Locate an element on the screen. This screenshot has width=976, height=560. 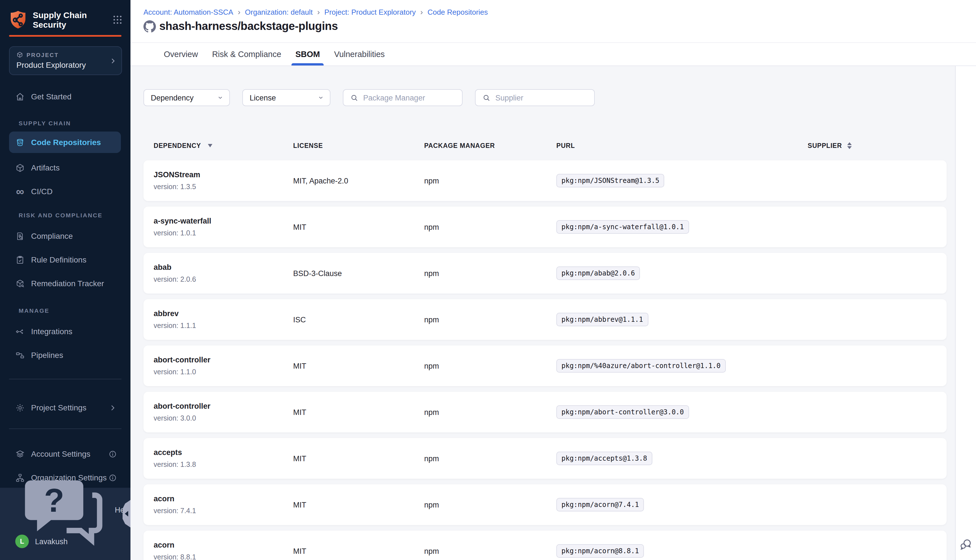
user-name: Lavakush is located at coordinates (52, 542).